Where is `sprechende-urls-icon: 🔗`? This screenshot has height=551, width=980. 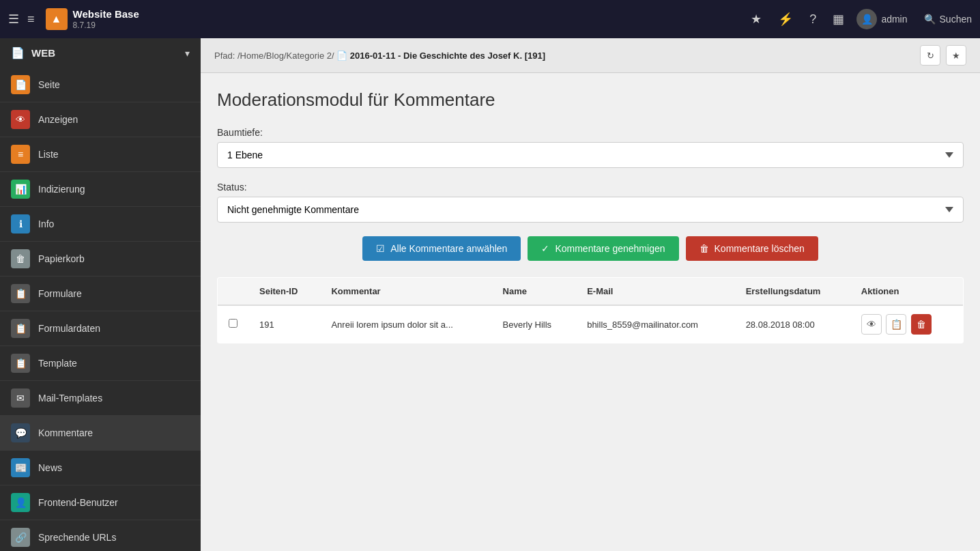 sprechende-urls-icon: 🔗 is located at coordinates (20, 537).